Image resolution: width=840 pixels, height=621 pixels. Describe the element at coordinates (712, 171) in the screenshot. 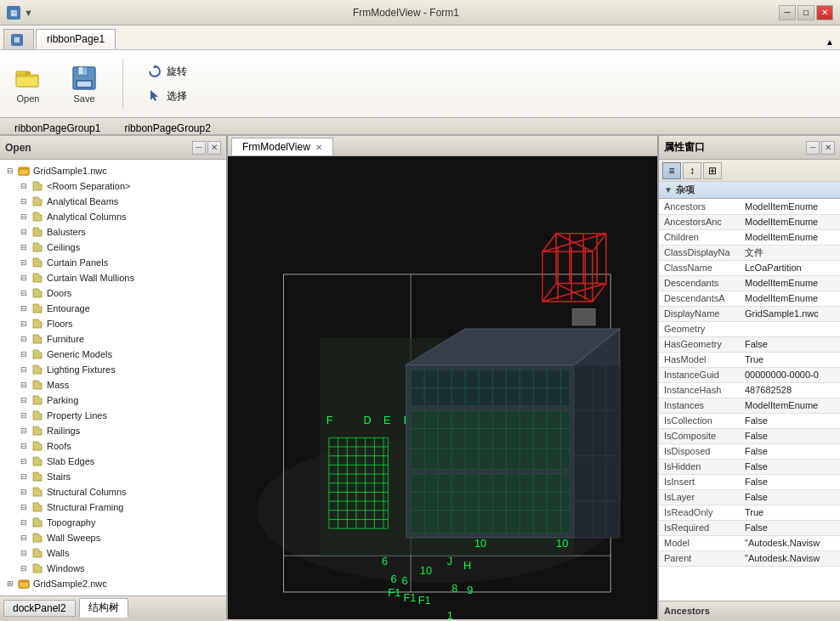

I see `props-tool-btn-3: ⊞` at that location.